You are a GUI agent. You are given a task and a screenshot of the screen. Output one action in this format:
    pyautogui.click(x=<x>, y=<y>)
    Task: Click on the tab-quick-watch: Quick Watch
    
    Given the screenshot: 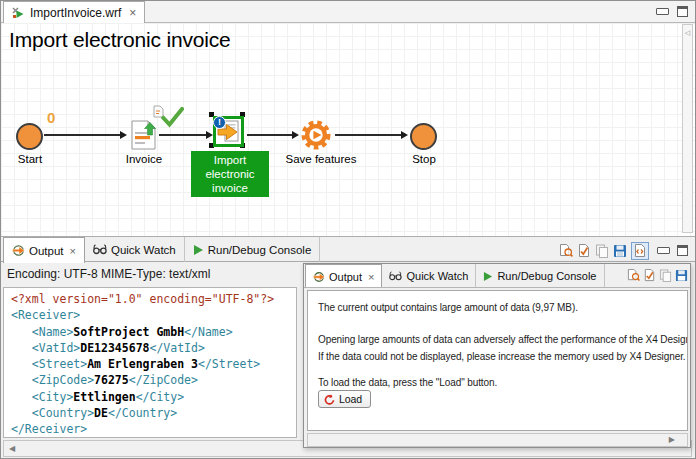 What is the action you would take?
    pyautogui.click(x=135, y=250)
    